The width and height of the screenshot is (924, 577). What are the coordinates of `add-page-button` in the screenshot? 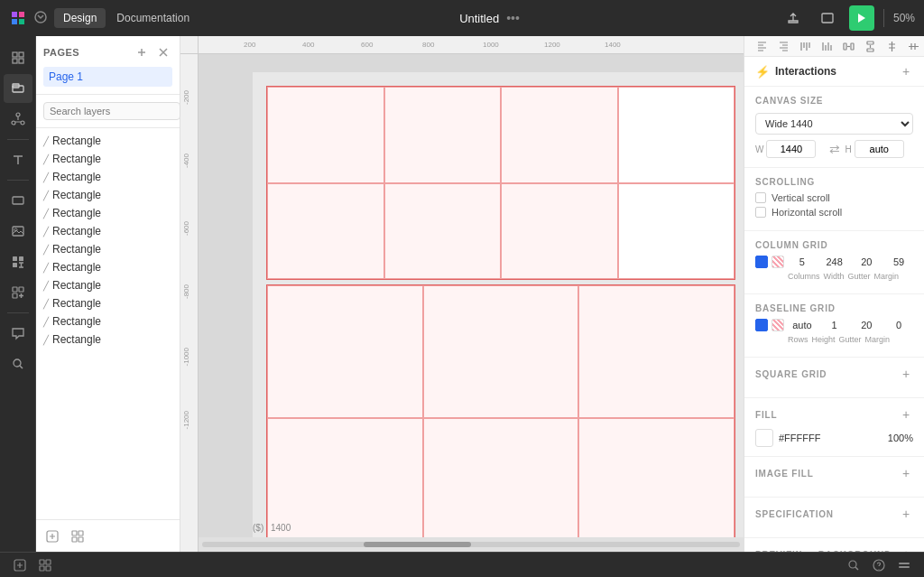 It's located at (142, 52).